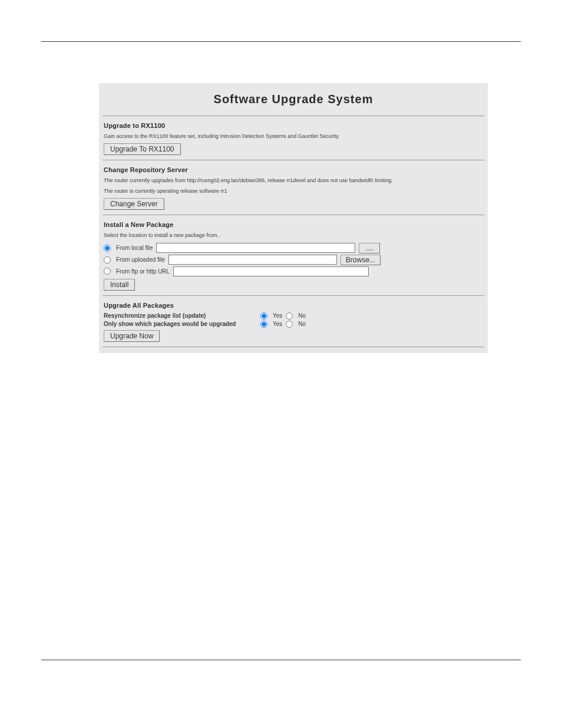 The image size is (562, 728). I want to click on upgrade-now-button: Upgrade Now, so click(132, 336).